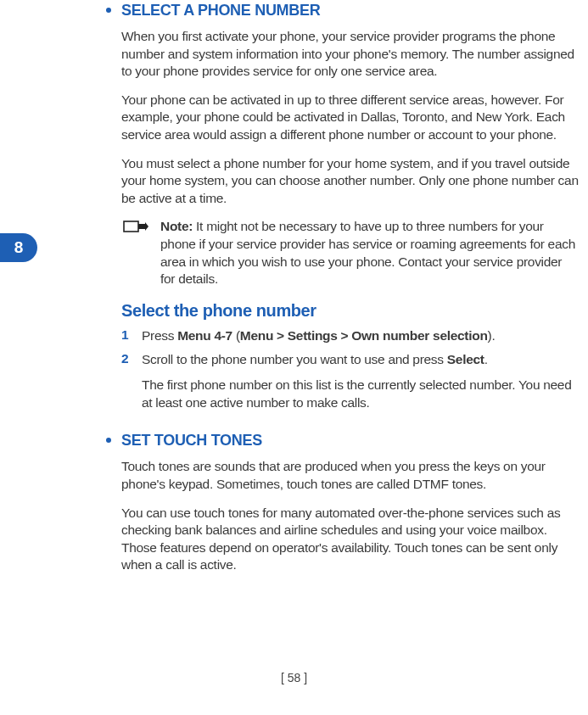 The width and height of the screenshot is (588, 715). Describe the element at coordinates (294, 360) in the screenshot. I see `text-fragment: Scroll to the phone number you want to u…` at that location.